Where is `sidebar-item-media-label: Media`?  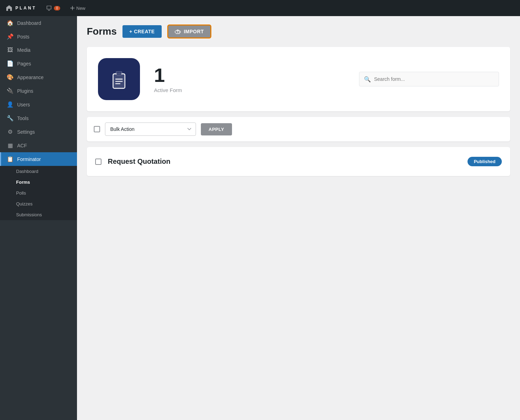 sidebar-item-media-label: Media is located at coordinates (24, 50).